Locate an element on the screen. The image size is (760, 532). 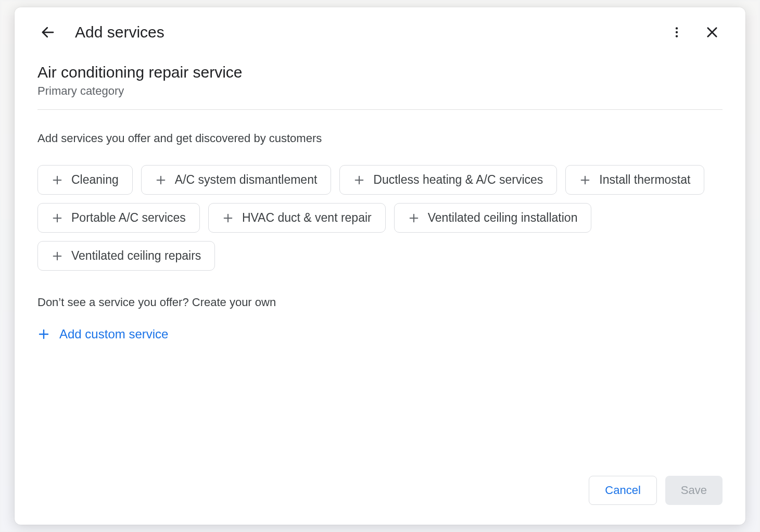
category-label: Primary category is located at coordinates (380, 97).